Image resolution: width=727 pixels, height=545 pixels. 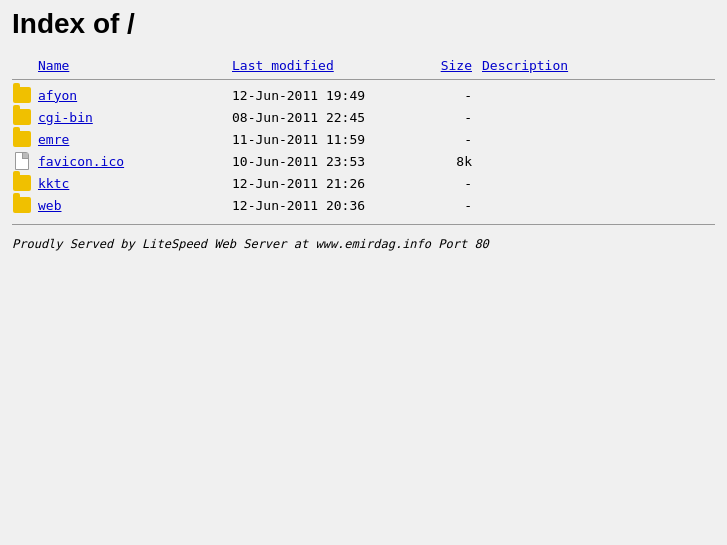 What do you see at coordinates (322, 162) in the screenshot?
I see `file-modified: 10-Jun-2011 23:53` at bounding box center [322, 162].